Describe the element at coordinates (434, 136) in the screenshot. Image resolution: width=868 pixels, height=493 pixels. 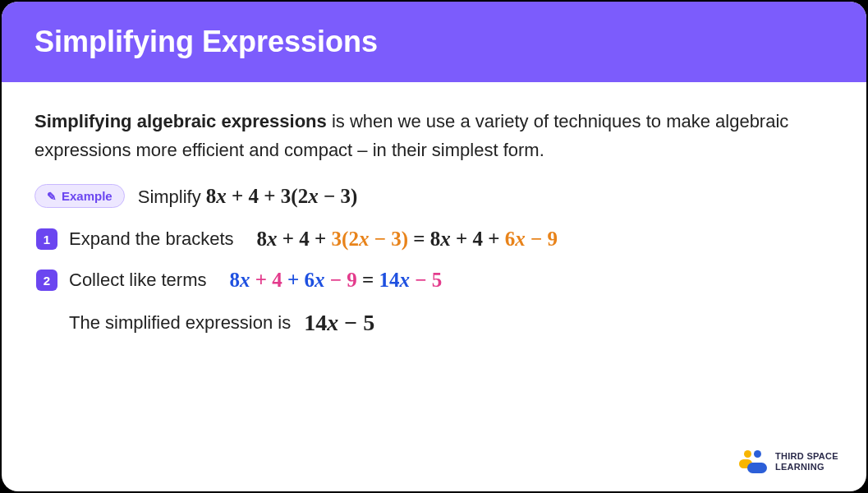
I see `intro-text: Simplifying algebraic expressions is whe…` at that location.